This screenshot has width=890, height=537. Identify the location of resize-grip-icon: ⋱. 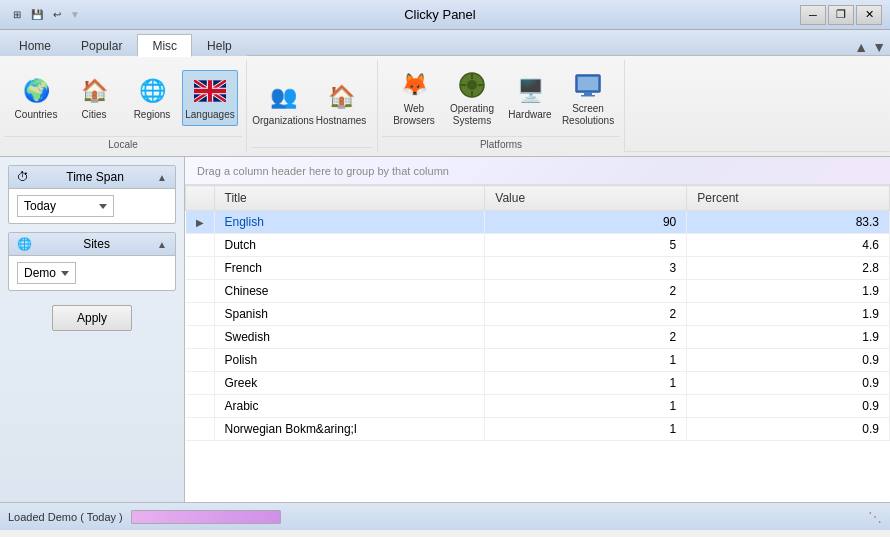
(875, 517).